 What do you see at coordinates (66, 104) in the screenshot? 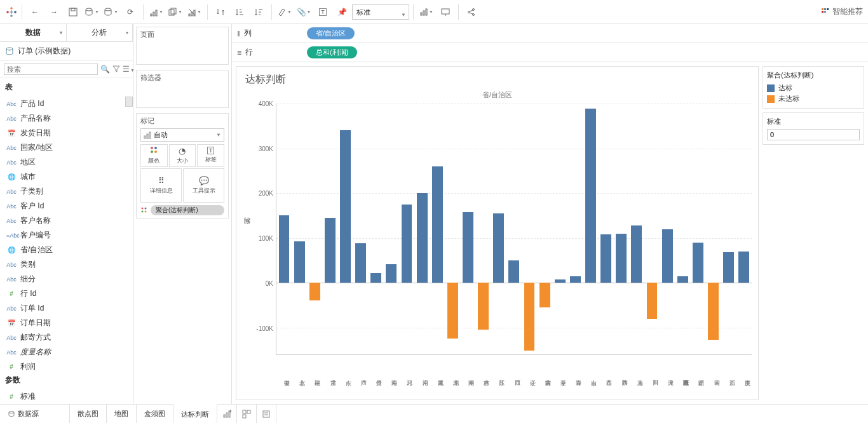
I see `field-产品 Id: Abc产品 Id` at bounding box center [66, 104].